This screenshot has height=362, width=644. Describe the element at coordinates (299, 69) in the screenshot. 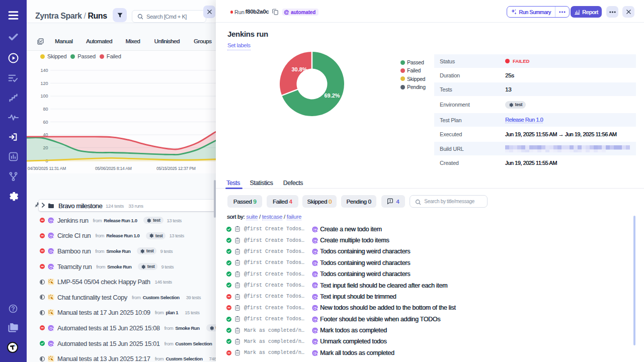

I see `svg-text: 30.8%` at that location.